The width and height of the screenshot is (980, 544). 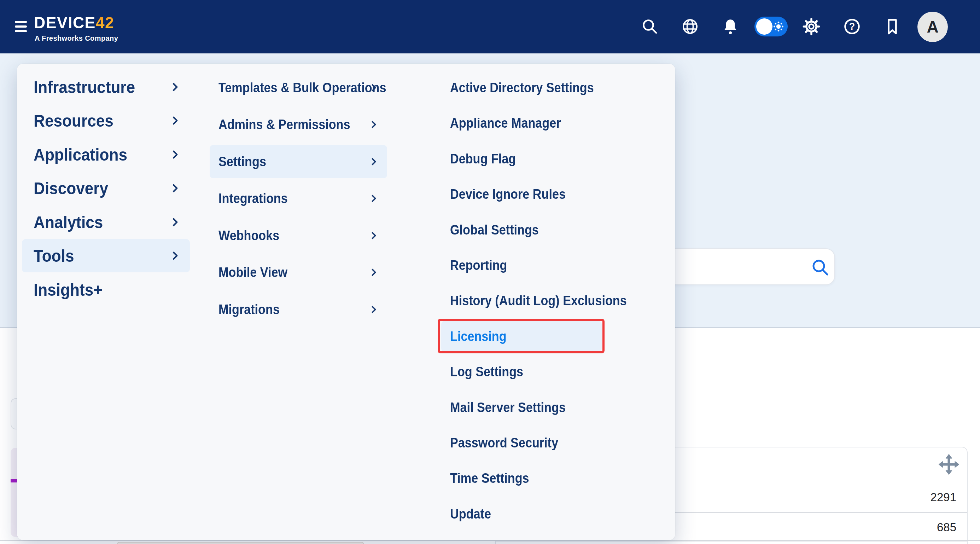 What do you see at coordinates (106, 87) in the screenshot?
I see `menu-item-infrastructure: Infrastructure` at bounding box center [106, 87].